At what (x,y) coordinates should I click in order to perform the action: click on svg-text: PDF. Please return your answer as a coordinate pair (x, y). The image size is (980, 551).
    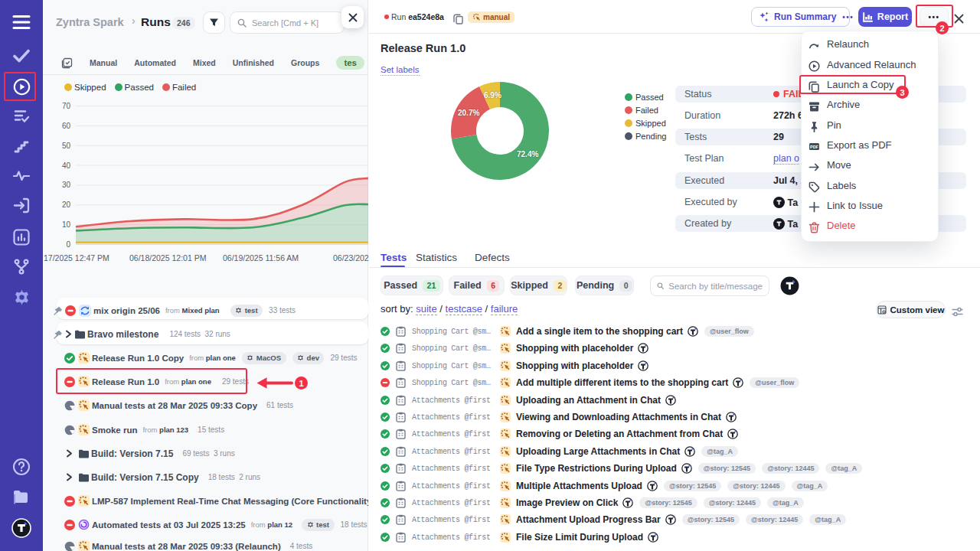
    Looking at the image, I should click on (815, 147).